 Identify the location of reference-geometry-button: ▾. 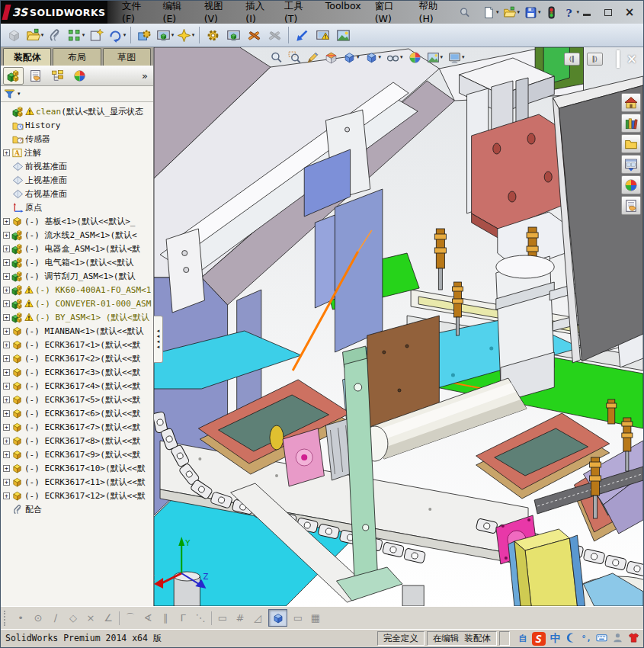
(165, 35).